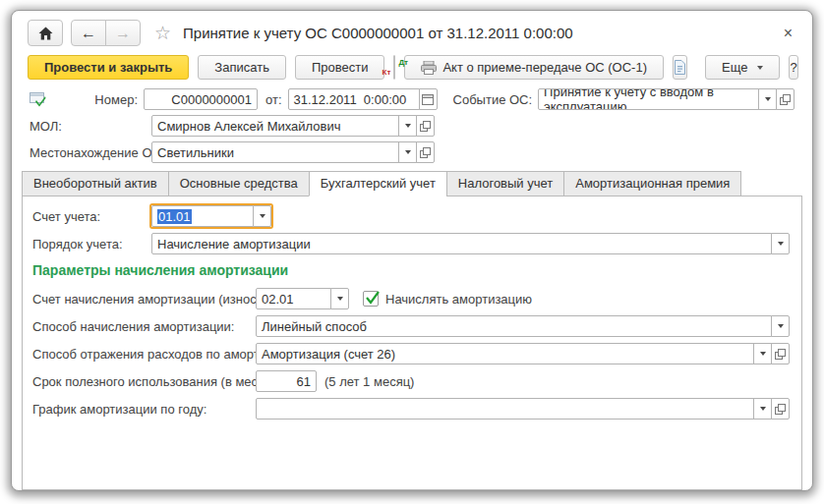  I want to click on save-button: Записать, so click(242, 67).